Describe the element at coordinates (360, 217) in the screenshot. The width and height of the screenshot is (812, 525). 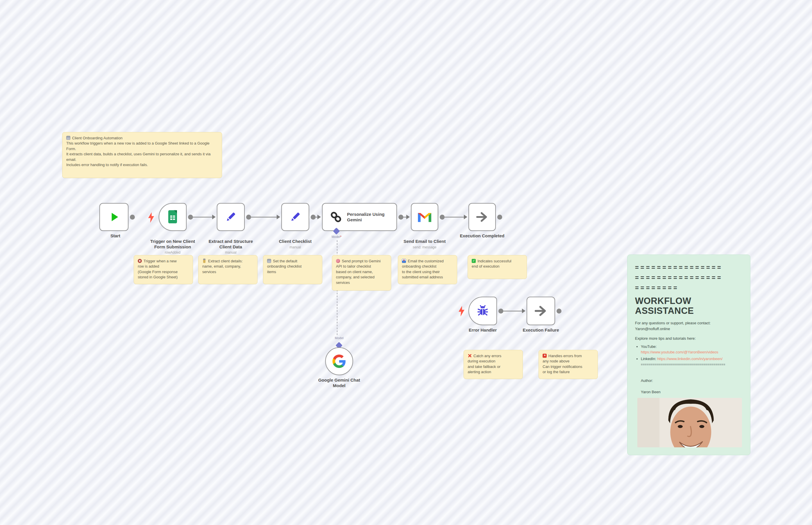
I see `node-personalize-gemini: Personalize Using Gemini` at that location.